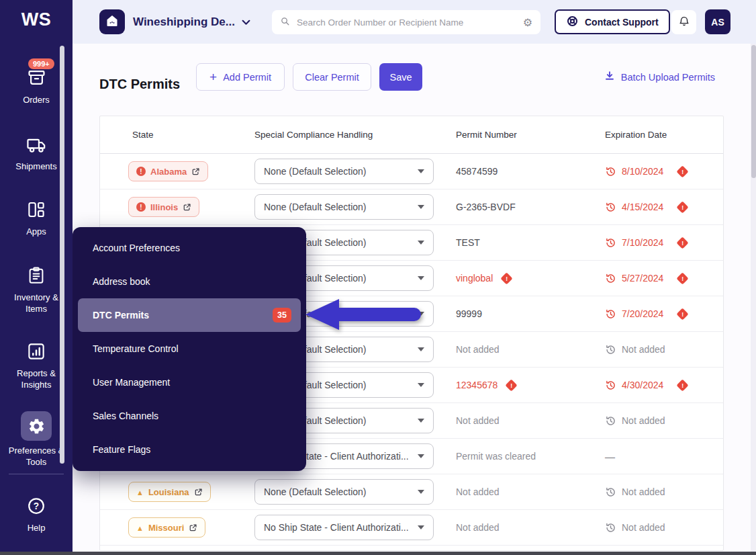 Image resolution: width=756 pixels, height=555 pixels. Describe the element at coordinates (36, 167) in the screenshot. I see `sidebar-item-label: Shipments` at that location.